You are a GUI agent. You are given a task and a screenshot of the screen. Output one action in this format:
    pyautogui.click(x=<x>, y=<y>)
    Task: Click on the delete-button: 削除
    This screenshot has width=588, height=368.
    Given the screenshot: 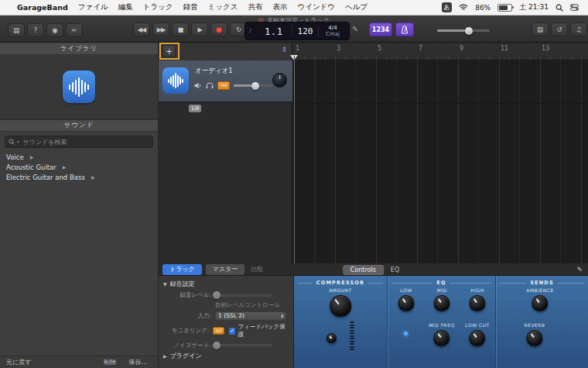 What is the action you would take?
    pyautogui.click(x=110, y=363)
    